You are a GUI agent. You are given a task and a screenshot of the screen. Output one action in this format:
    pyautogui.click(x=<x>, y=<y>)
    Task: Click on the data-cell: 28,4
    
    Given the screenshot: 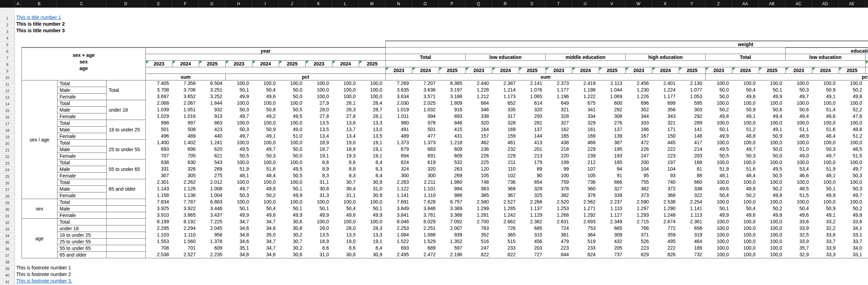 What is the action you would take?
    pyautogui.click(x=372, y=103)
    